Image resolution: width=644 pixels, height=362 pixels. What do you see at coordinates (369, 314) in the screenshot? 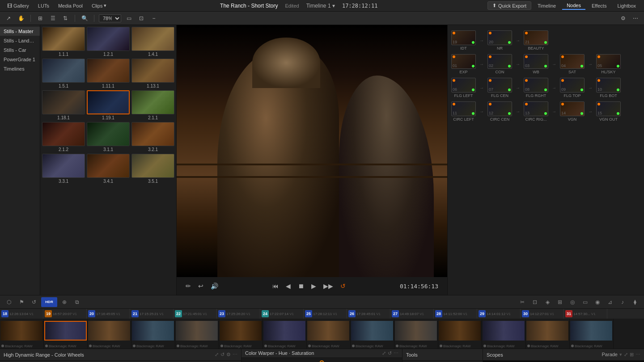
I see `tl-header-clip-26: 26 17:28:45:01 V1` at bounding box center [369, 314].